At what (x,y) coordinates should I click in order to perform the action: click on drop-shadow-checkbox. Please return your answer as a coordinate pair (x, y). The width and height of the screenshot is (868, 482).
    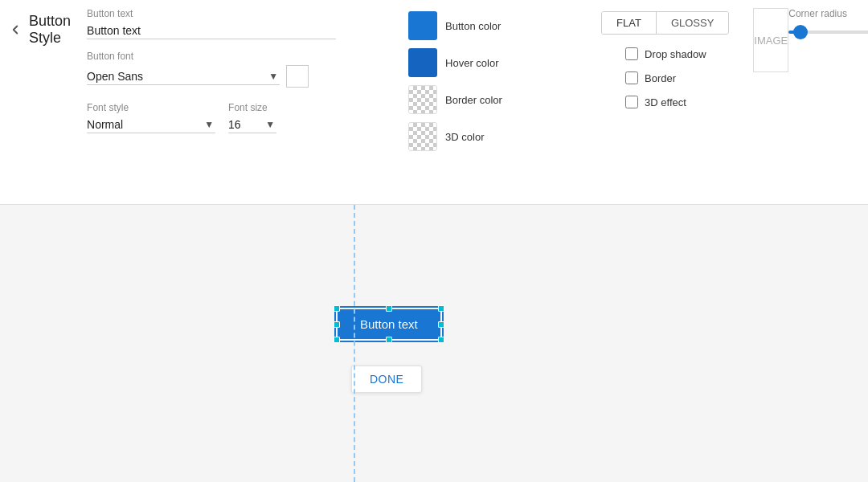
    Looking at the image, I should click on (632, 54).